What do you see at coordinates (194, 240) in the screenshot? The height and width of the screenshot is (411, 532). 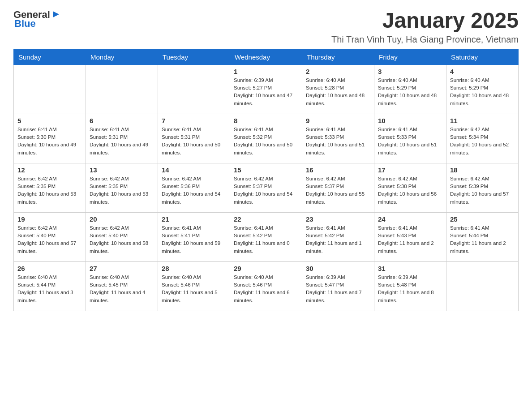 I see `day-info: Sunrise: 6:41 AM Sunset: 5:41 PM Dayligh…` at bounding box center [194, 240].